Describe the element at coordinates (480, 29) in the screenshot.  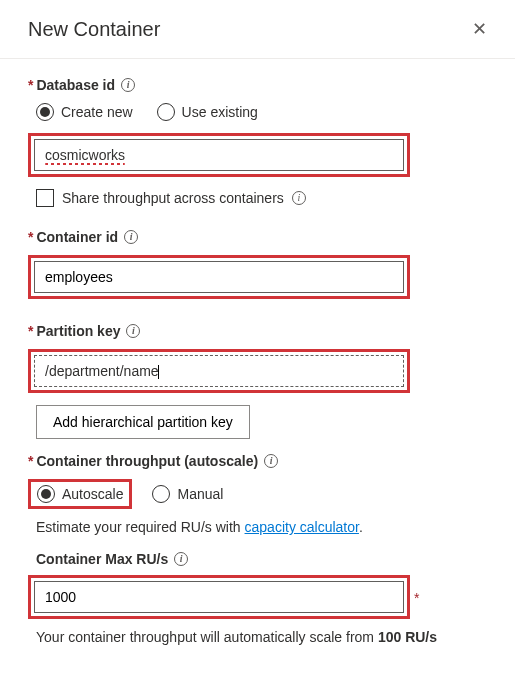
I see `close-icon: ✕` at that location.